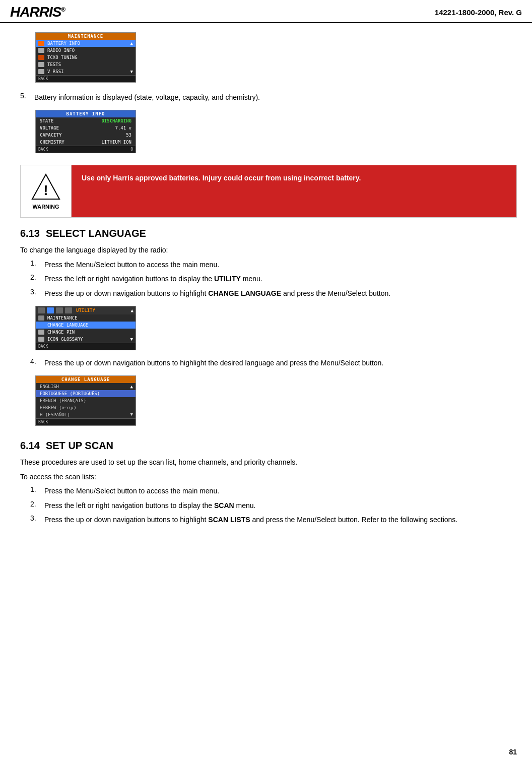 The image size is (532, 761). I want to click on change-language-label: CHANGE LANGUAGE, so click(68, 325).